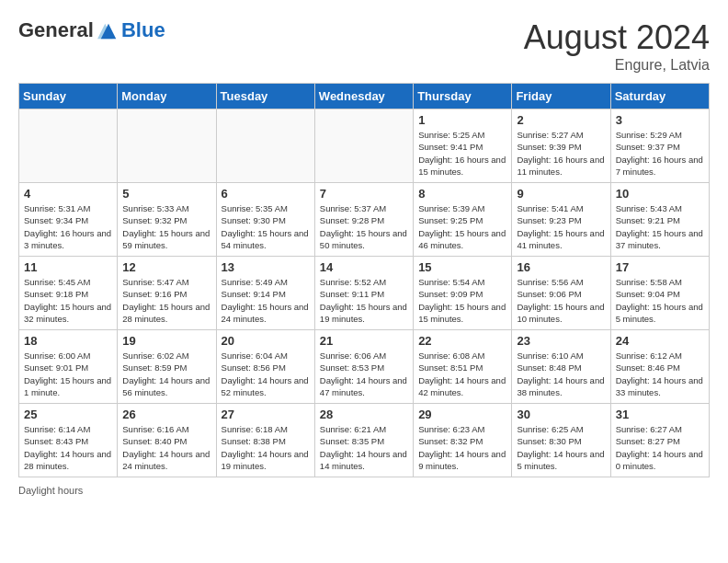 This screenshot has height=563, width=728. What do you see at coordinates (561, 293) in the screenshot?
I see `calendar-cell: 16Sunrise: 5:56 AM Sunset: 9:06 PM Dayli…` at bounding box center [561, 293].